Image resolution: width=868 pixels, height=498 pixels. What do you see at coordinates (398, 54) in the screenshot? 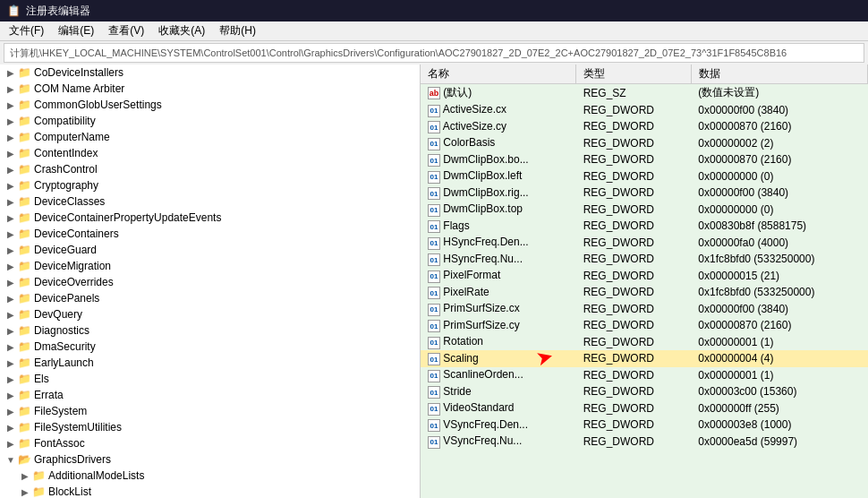
I see `address-label: 计算机\HKEY_LOCAL_MACHINE\SYSTEM\ControlSet…` at bounding box center [398, 54].